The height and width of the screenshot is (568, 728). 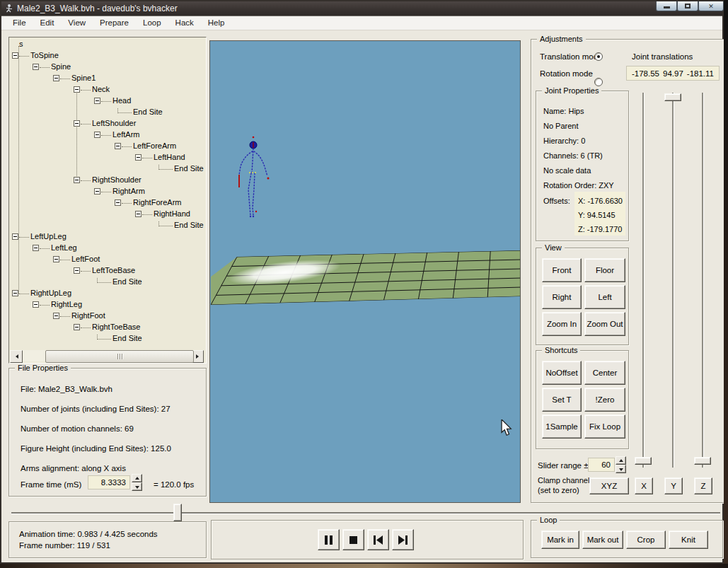 I want to click on tree-node-label: RightHand, so click(x=172, y=214).